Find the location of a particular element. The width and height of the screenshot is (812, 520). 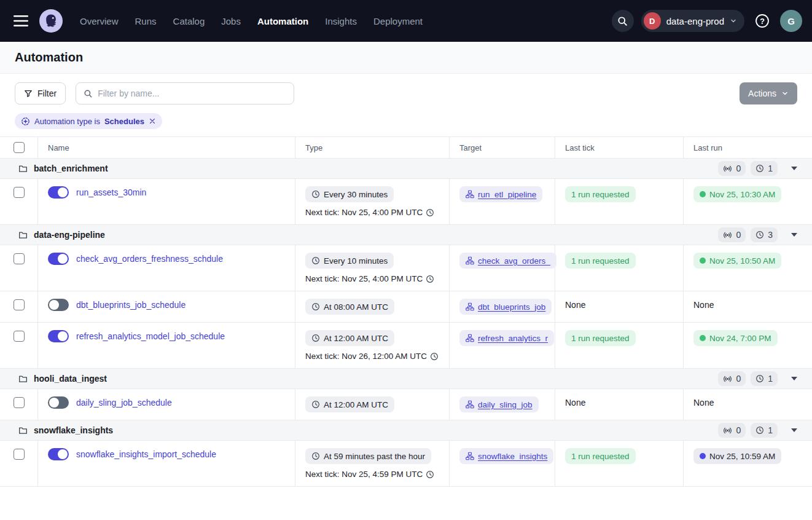

target-cell: dbt_blueprints_job is located at coordinates (502, 307).